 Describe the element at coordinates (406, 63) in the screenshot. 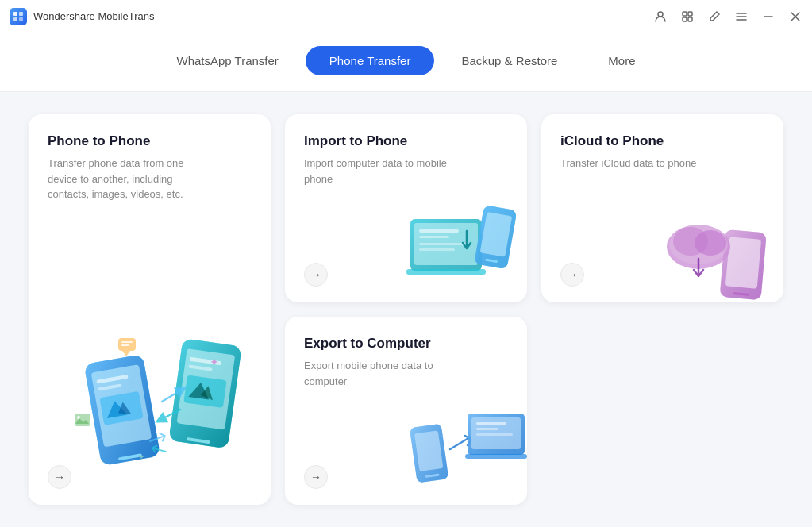

I see `nav-tabs: WhatsApp Transfer Phone Transfer Backup …` at that location.